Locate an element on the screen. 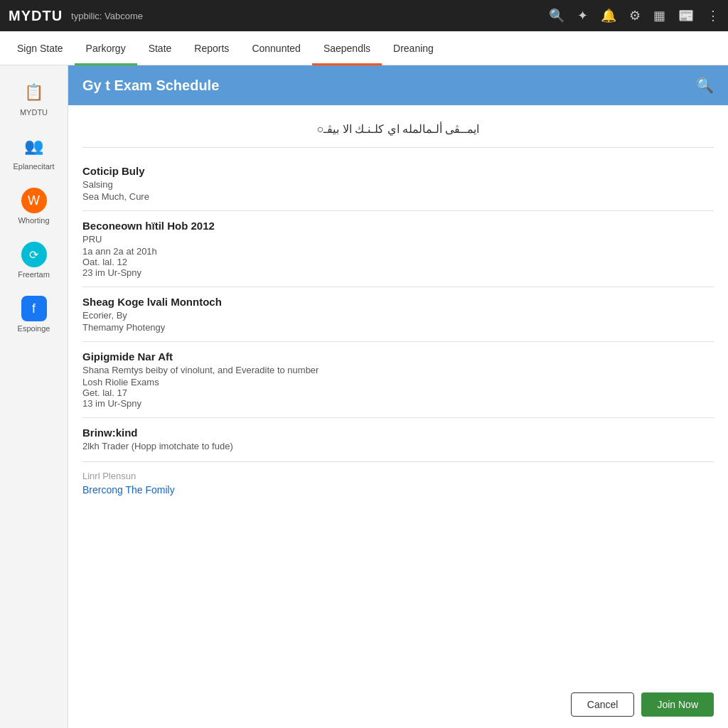  schedule-item-3: Sheag Koge lvali Monntoch Ecorier, By Th… is located at coordinates (398, 314).